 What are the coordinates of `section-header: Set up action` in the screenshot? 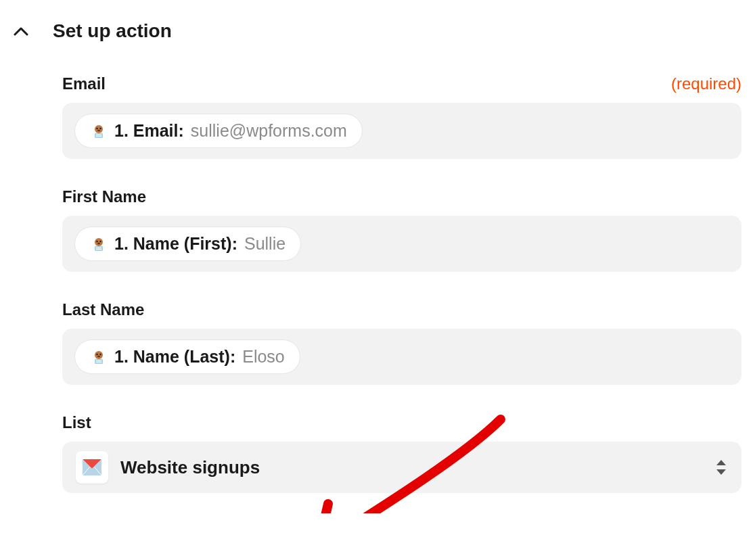 It's located at (378, 31).